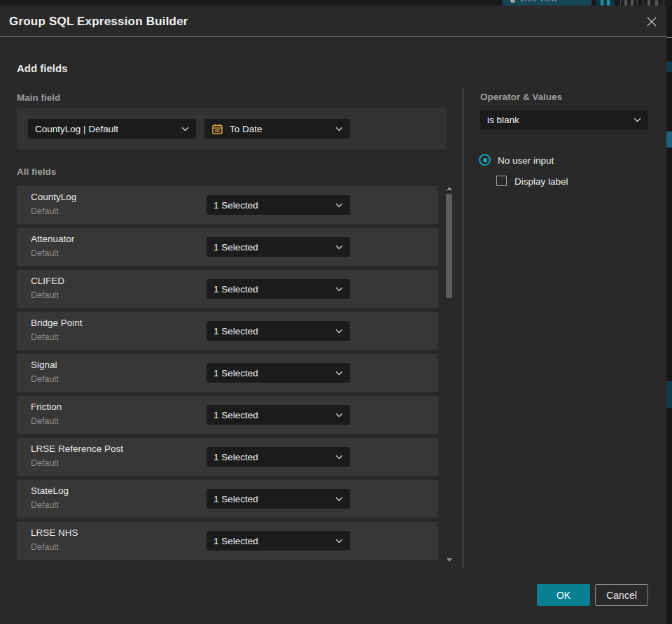 The image size is (672, 624). Describe the element at coordinates (44, 365) in the screenshot. I see `field-name: Signal` at that location.